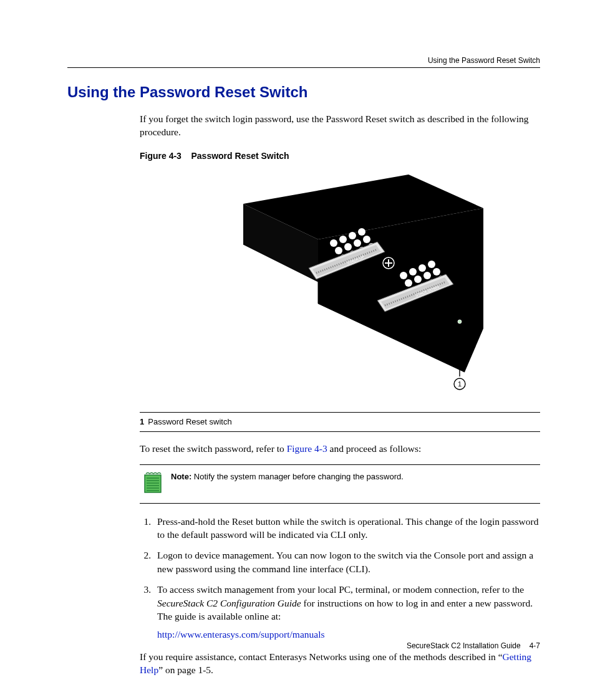  Describe the element at coordinates (287, 477) in the screenshot. I see `note-text: Note: Notify the system manager before c…` at that location.